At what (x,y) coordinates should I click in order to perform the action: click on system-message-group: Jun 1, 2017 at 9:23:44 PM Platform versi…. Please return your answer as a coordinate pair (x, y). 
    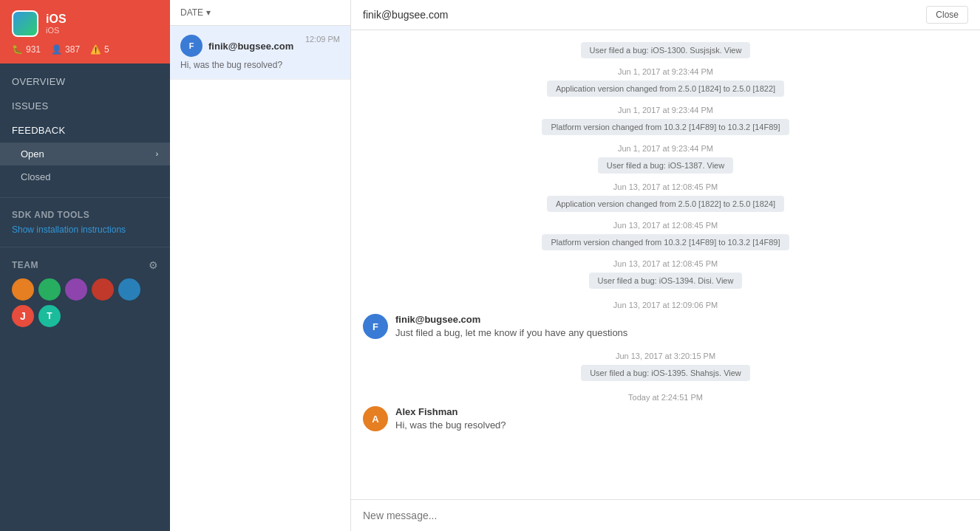
    Looking at the image, I should click on (665, 120).